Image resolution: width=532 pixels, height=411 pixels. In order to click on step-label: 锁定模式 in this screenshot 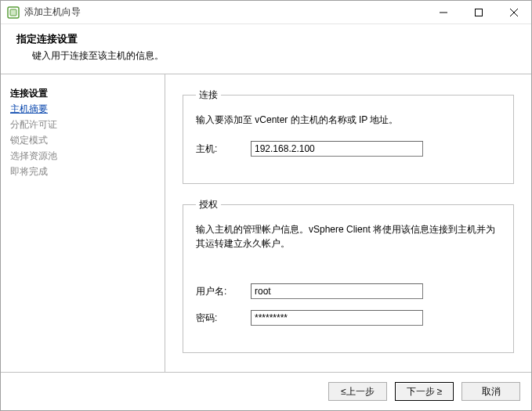, I will do `click(29, 140)`.